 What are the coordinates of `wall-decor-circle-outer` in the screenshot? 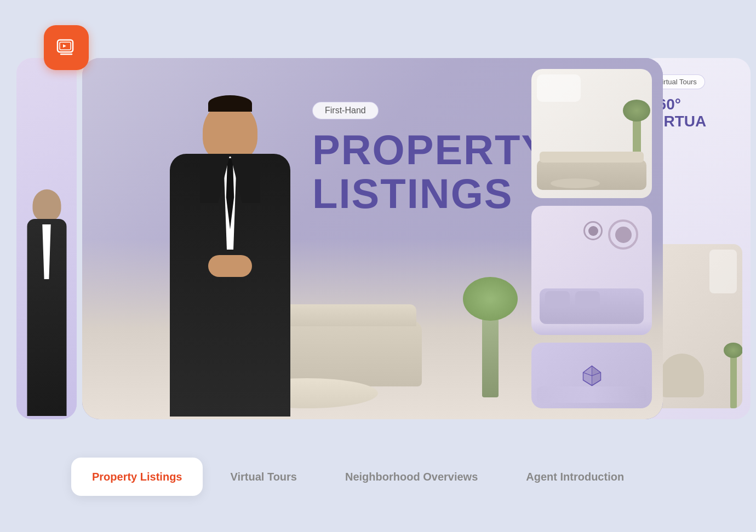 It's located at (623, 234).